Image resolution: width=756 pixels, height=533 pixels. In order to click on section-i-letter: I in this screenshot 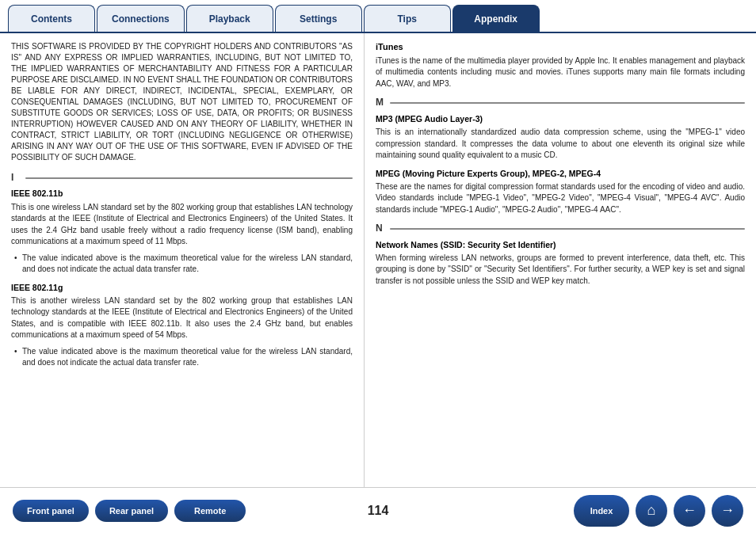, I will do `click(16, 177)`.